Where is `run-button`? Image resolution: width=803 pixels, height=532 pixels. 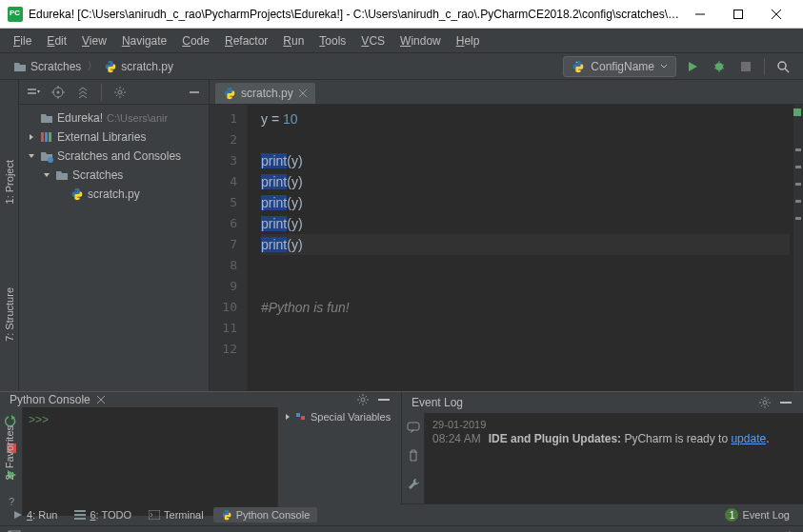
run-button is located at coordinates (693, 67).